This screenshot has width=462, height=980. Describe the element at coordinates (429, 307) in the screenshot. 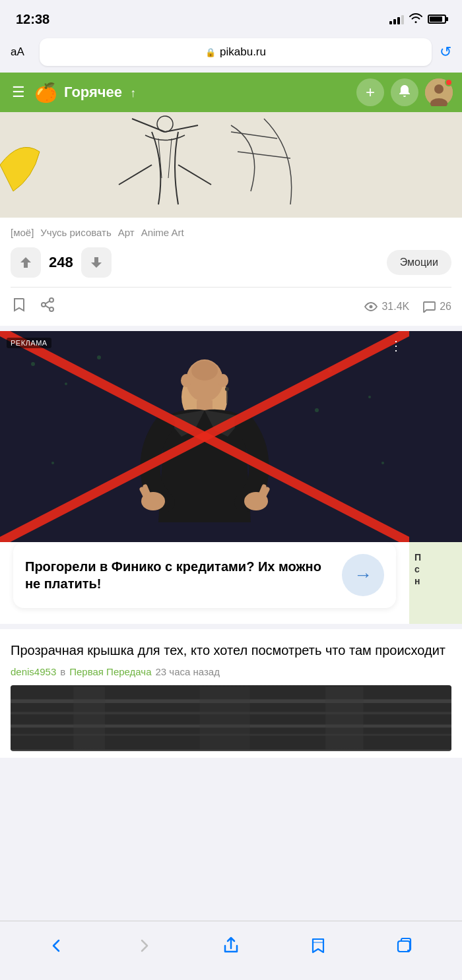

I see `comment-icon` at that location.